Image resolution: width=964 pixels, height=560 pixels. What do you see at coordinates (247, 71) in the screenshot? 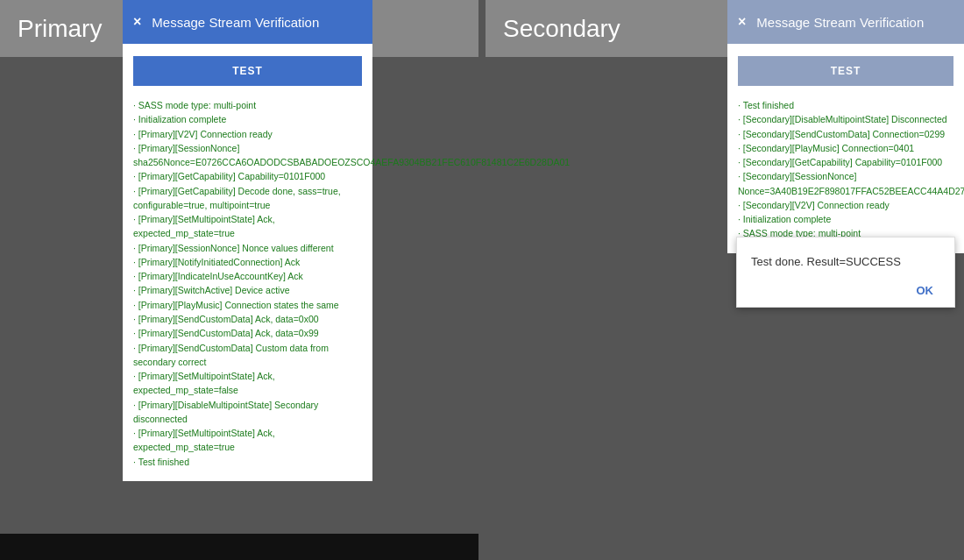
I see `primary-test-button: TEST` at bounding box center [247, 71].